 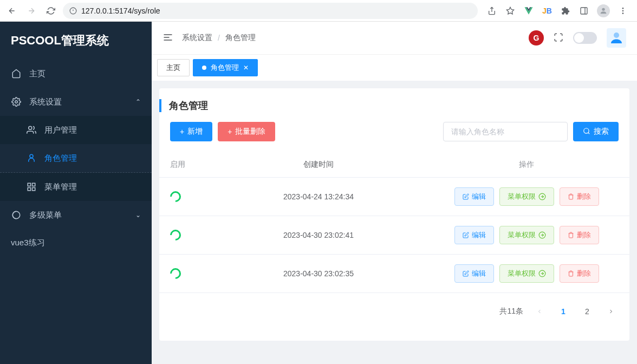 What do you see at coordinates (225, 68) in the screenshot?
I see `tab-role: 角色管理 ✕` at bounding box center [225, 68].